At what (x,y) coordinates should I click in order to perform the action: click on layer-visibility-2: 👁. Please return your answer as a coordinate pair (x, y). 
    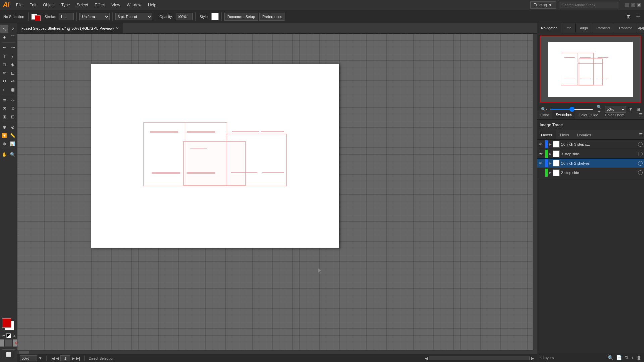
    Looking at the image, I should click on (541, 154).